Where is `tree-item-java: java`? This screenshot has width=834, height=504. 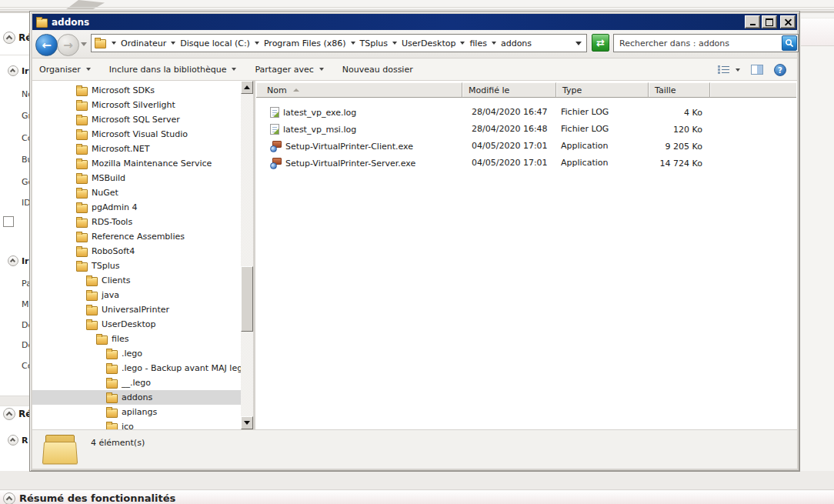 tree-item-java: java is located at coordinates (137, 295).